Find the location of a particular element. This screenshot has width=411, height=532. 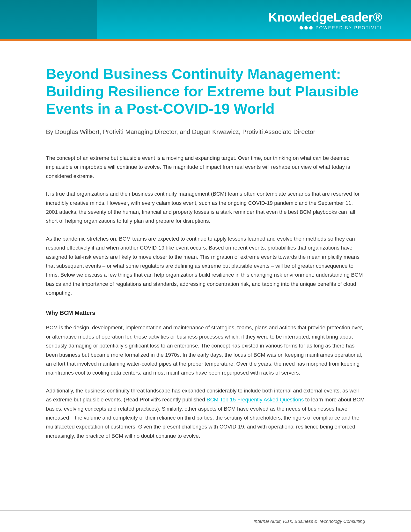

article-byline: By Douglas Wilbert, Protiviti Managing D… is located at coordinates (206, 132).